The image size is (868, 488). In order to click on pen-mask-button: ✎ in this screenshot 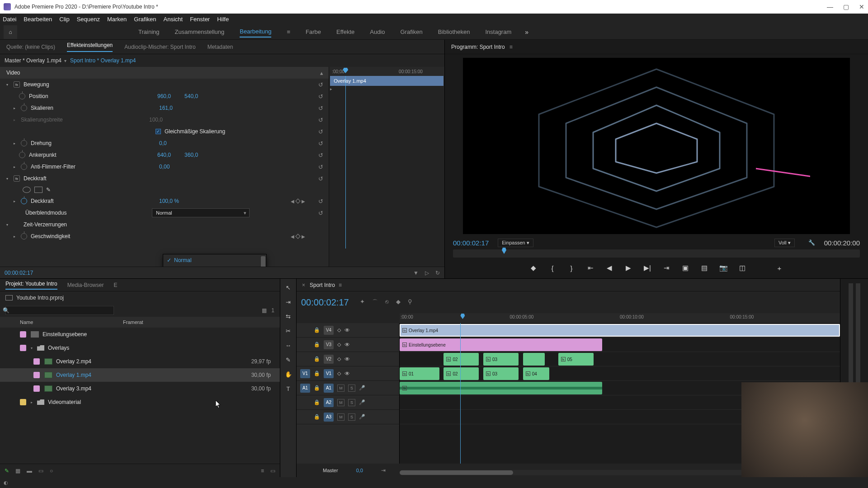, I will do `click(48, 190)`.